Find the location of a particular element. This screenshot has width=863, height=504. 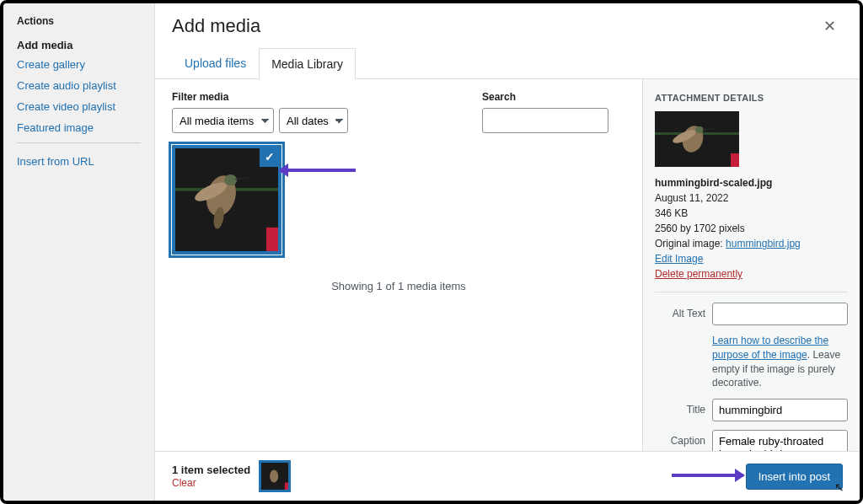

alt-text-input is located at coordinates (780, 314).